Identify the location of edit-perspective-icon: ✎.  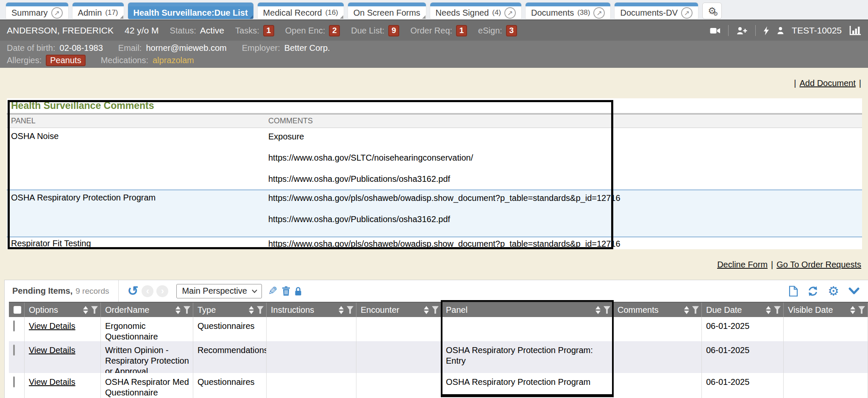
(273, 291).